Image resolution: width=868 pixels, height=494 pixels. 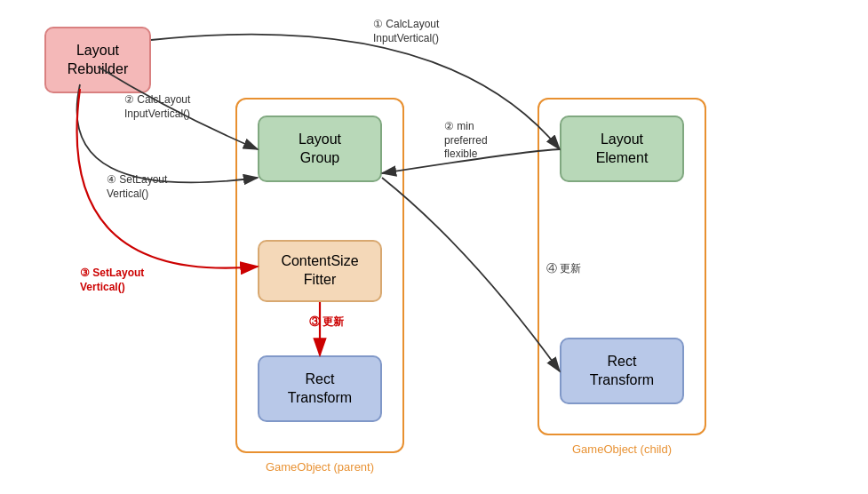 What do you see at coordinates (137, 187) in the screenshot?
I see `arrow4-label: ④ SetLayoutVertical()` at bounding box center [137, 187].